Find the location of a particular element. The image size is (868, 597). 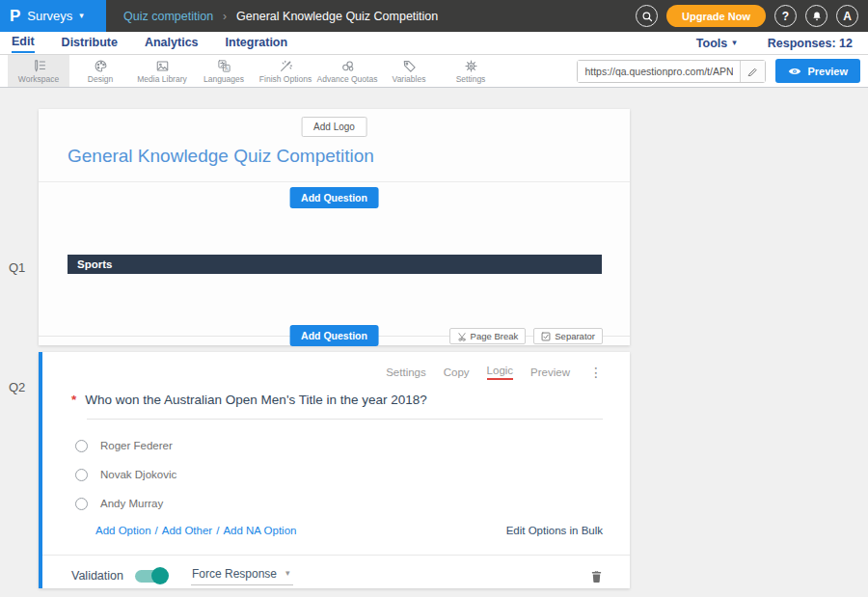

tools-dropdown: Tools▾ is located at coordinates (717, 43).